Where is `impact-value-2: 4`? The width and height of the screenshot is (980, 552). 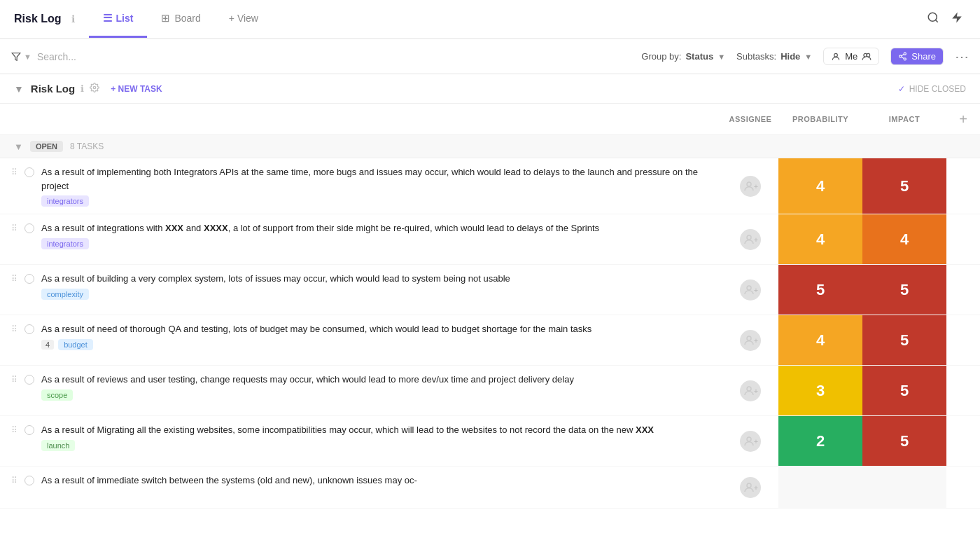 impact-value-2: 4 is located at coordinates (904, 240).